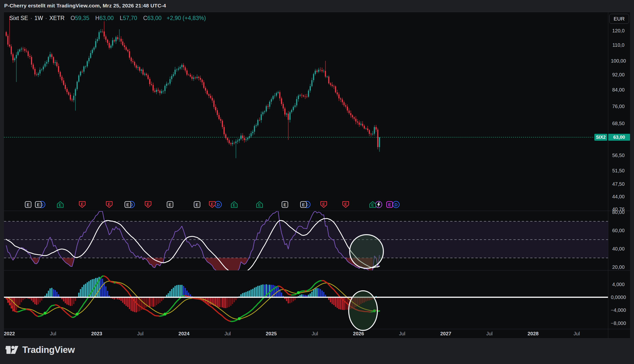 This screenshot has height=364, width=634. Describe the element at coordinates (40, 350) in the screenshot. I see `tradingview-logo: TradingView` at that location.